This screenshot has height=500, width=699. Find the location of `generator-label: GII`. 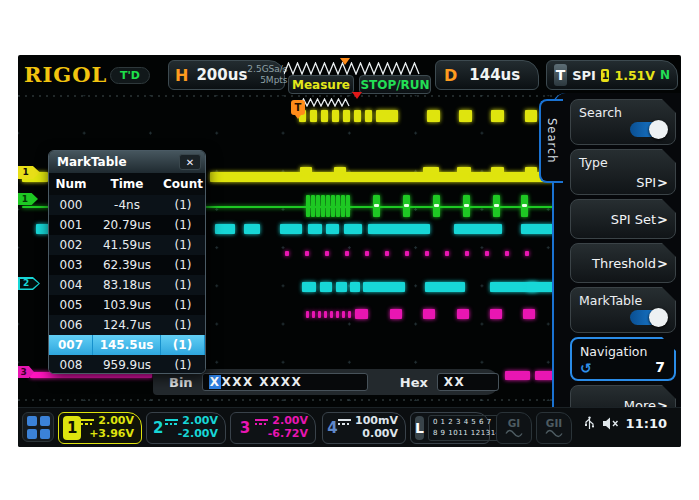

generator-label: GII is located at coordinates (554, 424).